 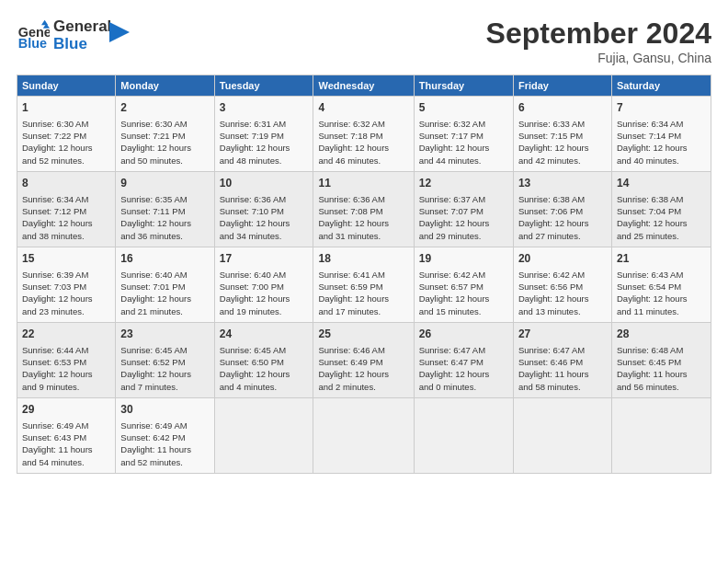 I want to click on day-number: 1, so click(x=66, y=109).